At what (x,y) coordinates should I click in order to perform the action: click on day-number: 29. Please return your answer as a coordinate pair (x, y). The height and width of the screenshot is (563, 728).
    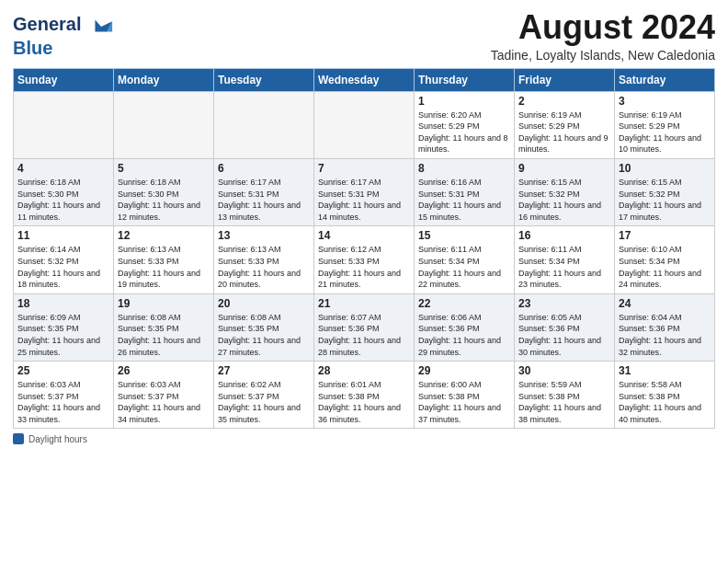
    Looking at the image, I should click on (464, 371).